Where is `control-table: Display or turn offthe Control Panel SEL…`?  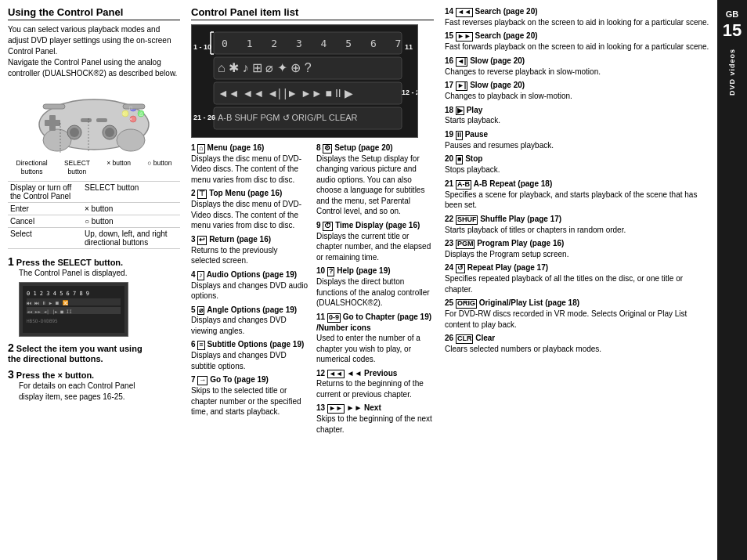
control-table: Display or turn offthe Control Panel SEL… is located at coordinates (94, 215).